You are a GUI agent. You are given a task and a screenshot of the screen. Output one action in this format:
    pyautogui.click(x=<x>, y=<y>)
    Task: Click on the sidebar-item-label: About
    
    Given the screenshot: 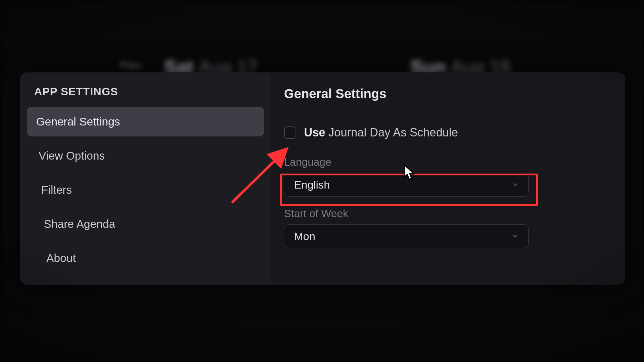 What is the action you would take?
    pyautogui.click(x=61, y=258)
    